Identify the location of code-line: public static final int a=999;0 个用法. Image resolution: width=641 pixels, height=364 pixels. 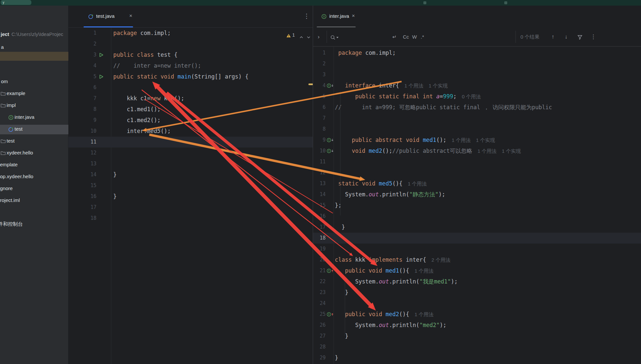
(408, 96).